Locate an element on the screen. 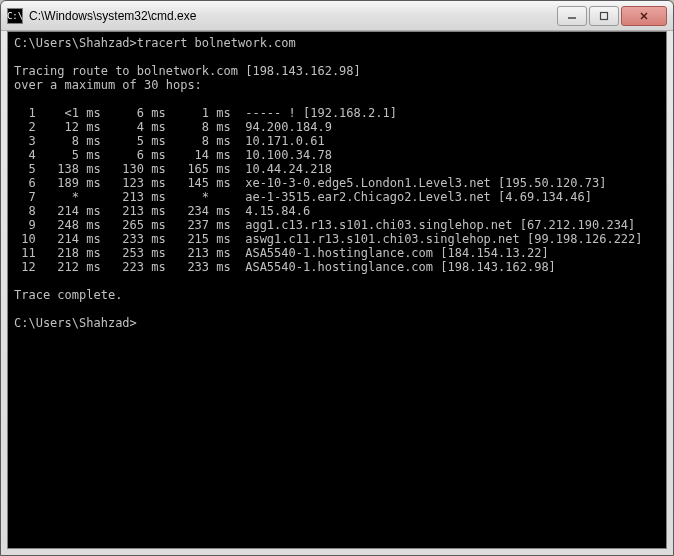  cmd-icon: C:\ is located at coordinates (15, 16).